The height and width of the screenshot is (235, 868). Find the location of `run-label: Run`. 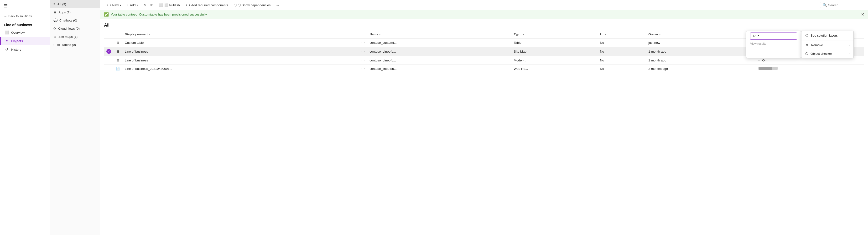

run-label: Run is located at coordinates (756, 36).